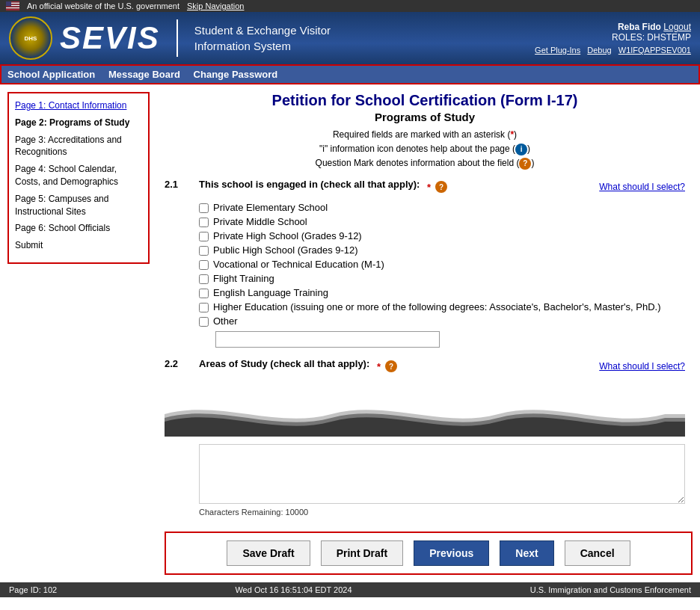  I want to click on textarea-section: Characters Remaining: 10000, so click(425, 480).